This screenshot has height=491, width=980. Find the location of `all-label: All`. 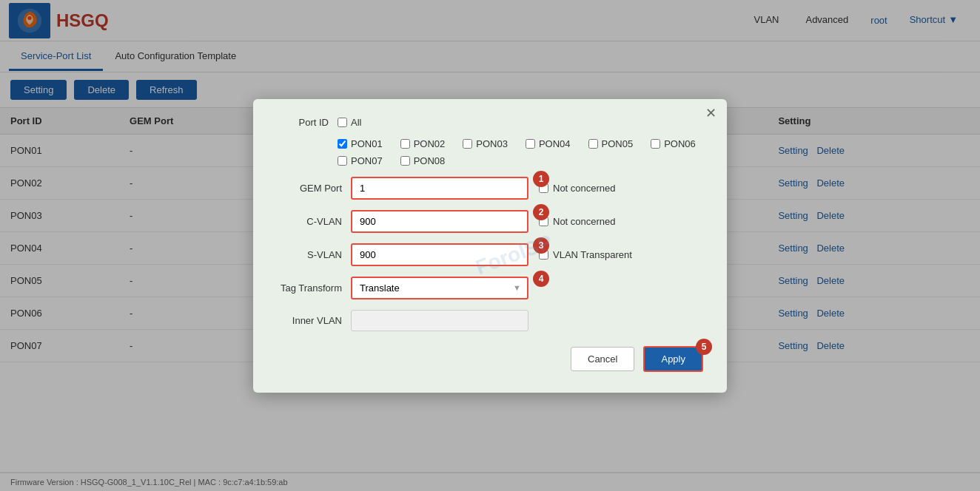

all-label: All is located at coordinates (356, 123).